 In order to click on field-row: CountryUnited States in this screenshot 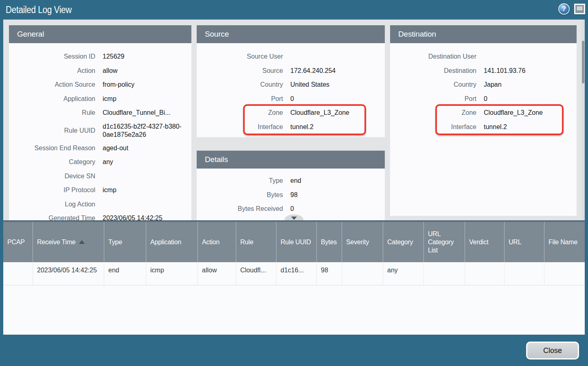, I will do `click(291, 85)`.